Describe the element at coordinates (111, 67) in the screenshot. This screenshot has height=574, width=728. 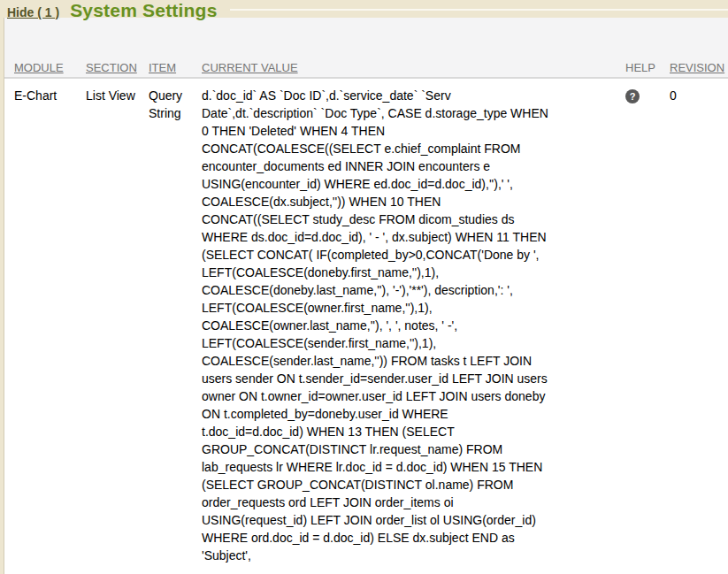
I see `column-header-section-label: SECTION` at that location.